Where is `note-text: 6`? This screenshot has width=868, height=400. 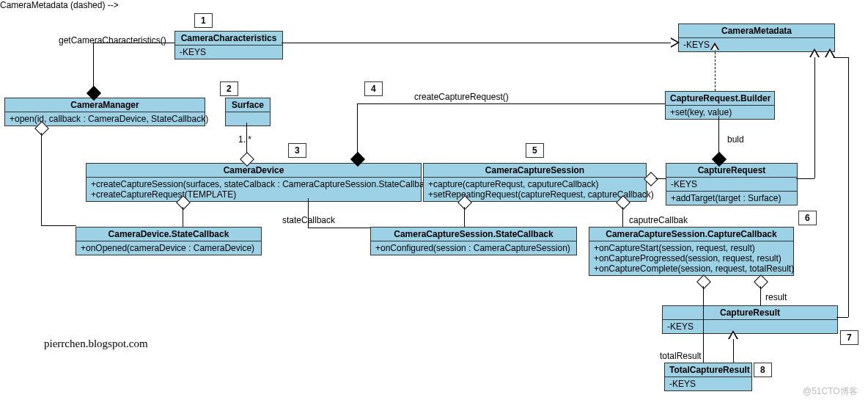 note-text: 6 is located at coordinates (808, 218).